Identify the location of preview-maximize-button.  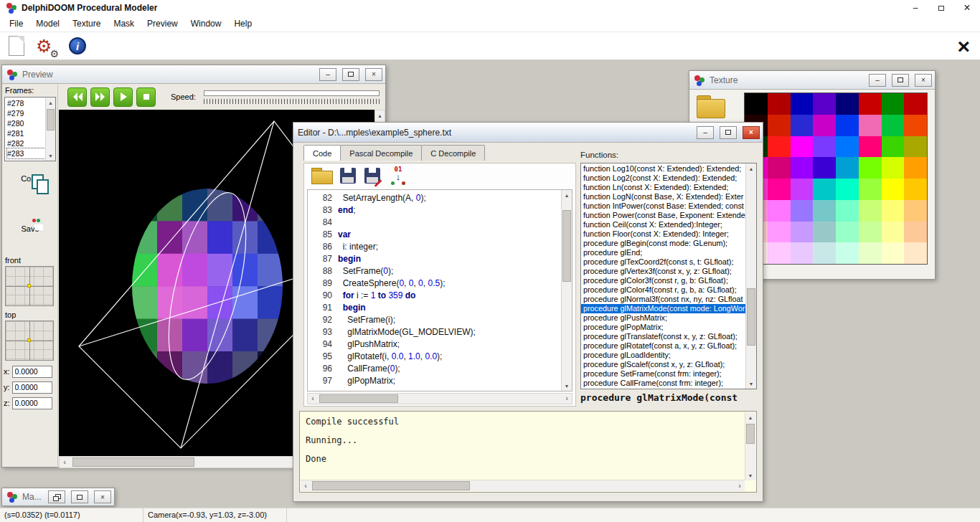
(351, 75).